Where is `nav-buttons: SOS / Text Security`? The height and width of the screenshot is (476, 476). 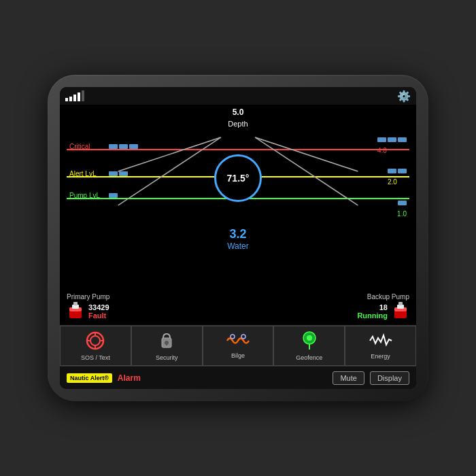
nav-buttons: SOS / Text Security is located at coordinates (238, 345).